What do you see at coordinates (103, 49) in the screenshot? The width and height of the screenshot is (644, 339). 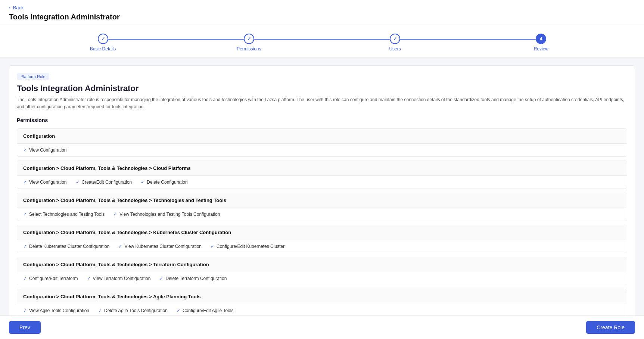 I see `step-label-1: Basic Details` at bounding box center [103, 49].